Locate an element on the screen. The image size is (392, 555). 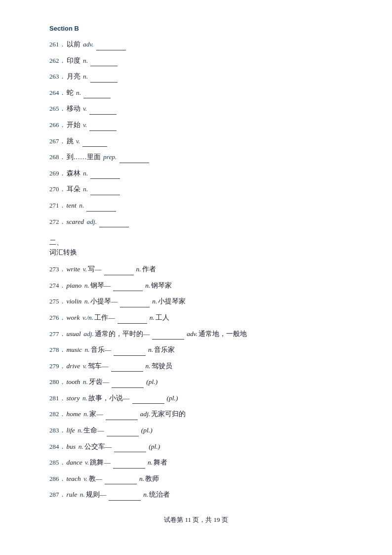
list-item: 268． 到……里面 prep. is located at coordinates (196, 157).